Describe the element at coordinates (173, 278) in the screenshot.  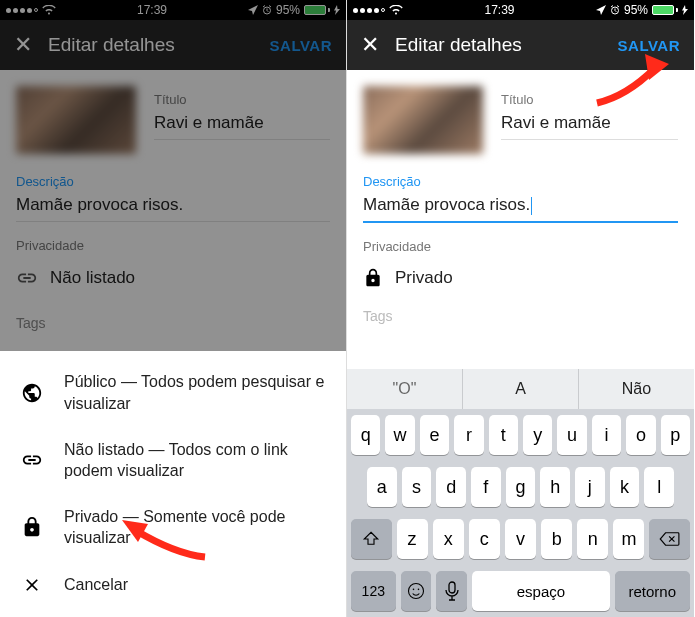
I see `privacy-selector: Não listado` at that location.